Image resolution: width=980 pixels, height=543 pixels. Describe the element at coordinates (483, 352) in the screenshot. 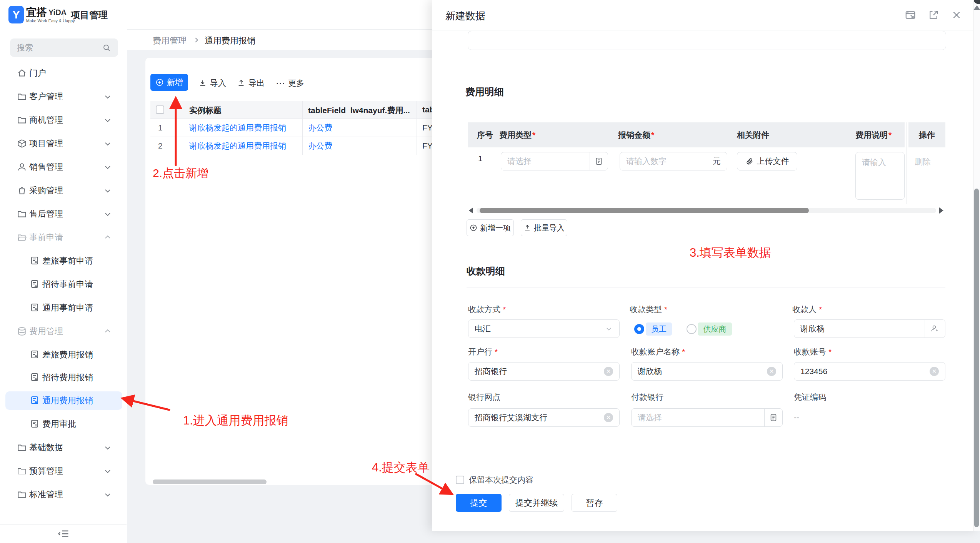

I see `bank-label: 开户行*` at that location.